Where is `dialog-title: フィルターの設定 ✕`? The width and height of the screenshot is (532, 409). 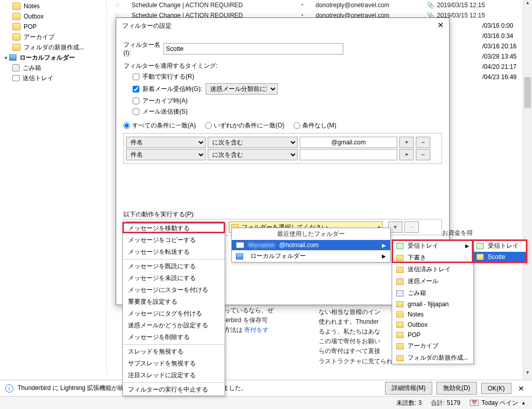
dialog-title: フィルターの設定 ✕ is located at coordinates (283, 26).